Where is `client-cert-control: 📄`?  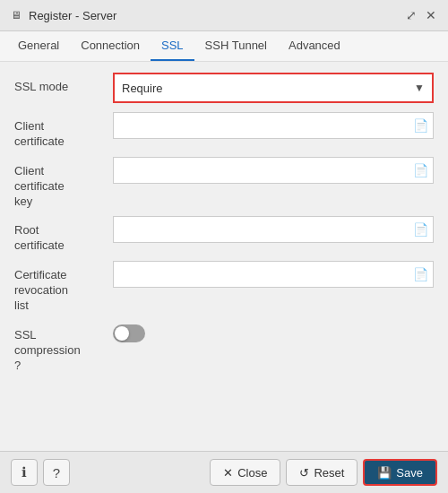 client-cert-control: 📄 is located at coordinates (273, 125).